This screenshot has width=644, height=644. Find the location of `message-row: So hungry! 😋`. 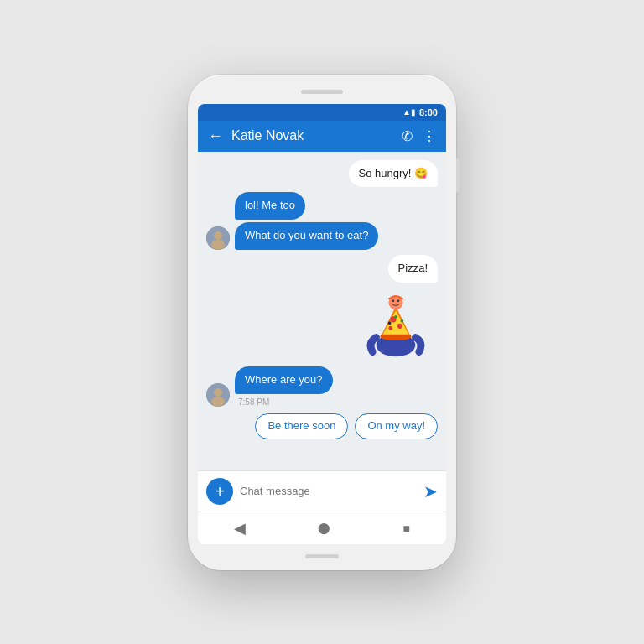

message-row: So hungry! 😋 is located at coordinates (322, 174).